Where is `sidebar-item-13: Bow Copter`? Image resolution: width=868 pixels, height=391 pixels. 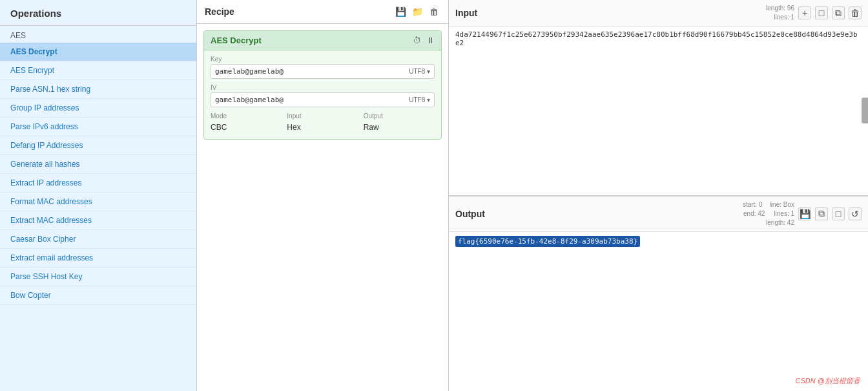
sidebar-item-13: Bow Copter is located at coordinates (98, 296).